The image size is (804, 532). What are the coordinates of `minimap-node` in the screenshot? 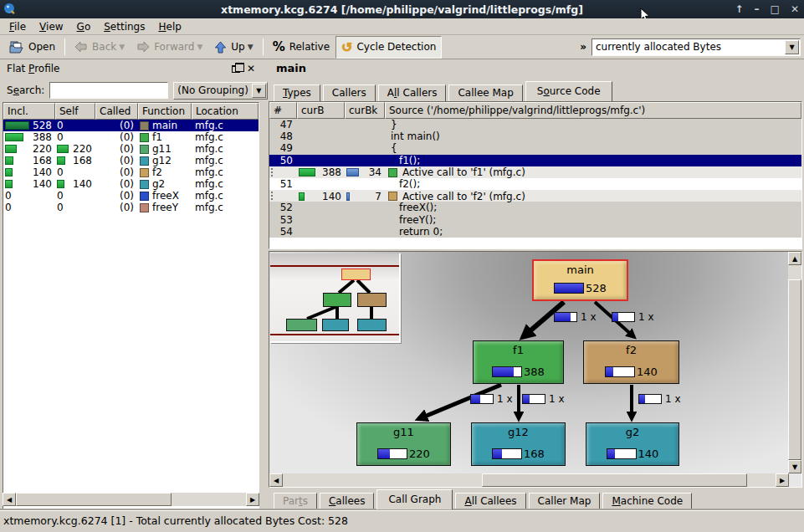 It's located at (356, 274).